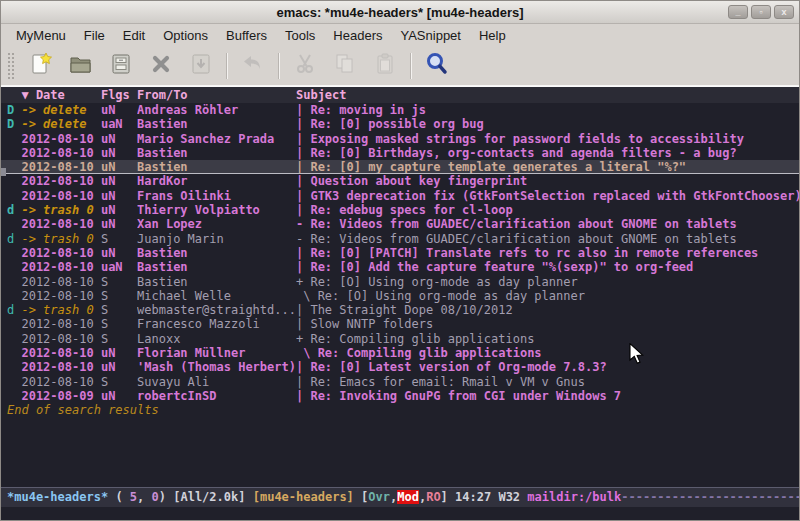  Describe the element at coordinates (433, 497) in the screenshot. I see `modeline-segment: RO` at that location.